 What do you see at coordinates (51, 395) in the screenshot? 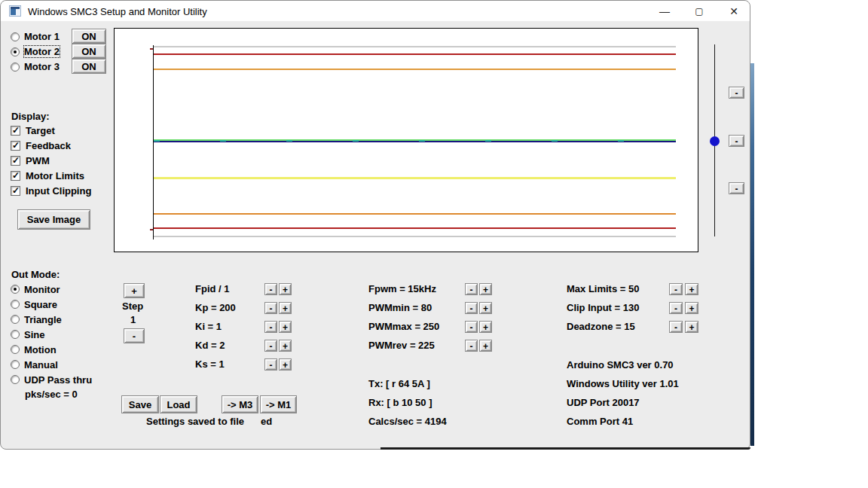
I see `pks-per-sec-value: pks/sec = 0` at bounding box center [51, 395].